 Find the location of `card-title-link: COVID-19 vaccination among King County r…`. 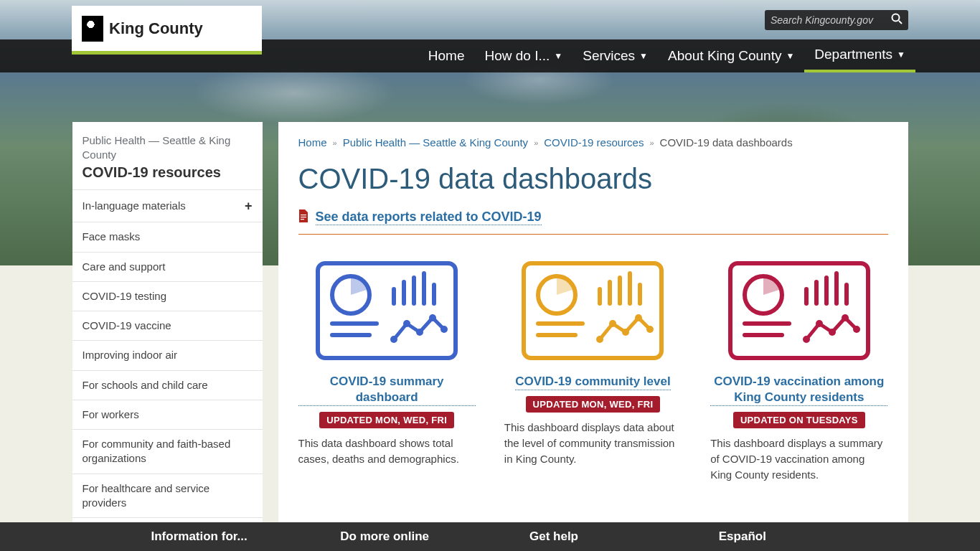

card-title-link: COVID-19 vaccination among King County r… is located at coordinates (799, 390).